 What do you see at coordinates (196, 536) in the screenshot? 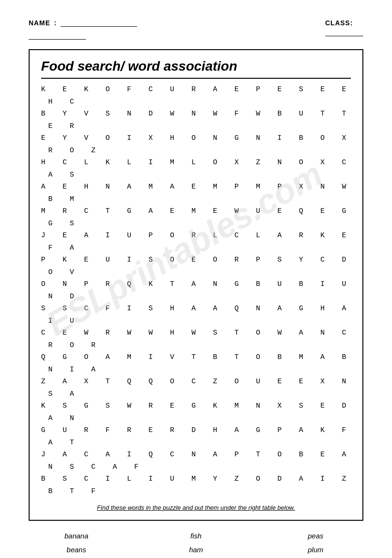
I see `word-item: fish` at bounding box center [196, 536].